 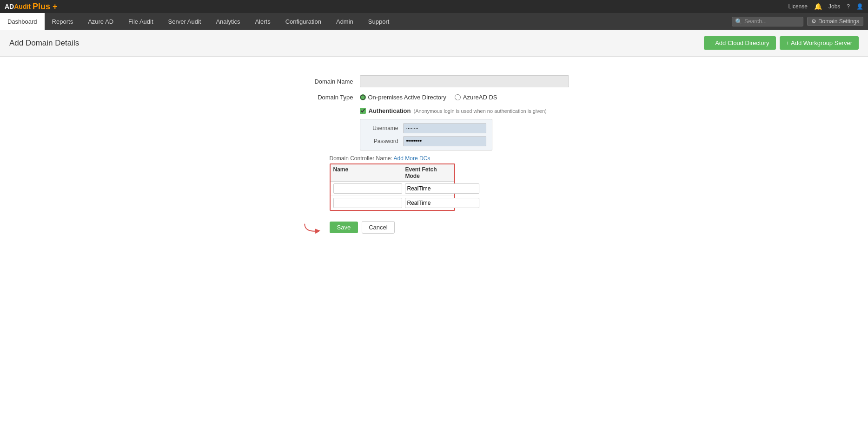 I want to click on dc-table: Name Event Fetch Mode, so click(x=392, y=187).